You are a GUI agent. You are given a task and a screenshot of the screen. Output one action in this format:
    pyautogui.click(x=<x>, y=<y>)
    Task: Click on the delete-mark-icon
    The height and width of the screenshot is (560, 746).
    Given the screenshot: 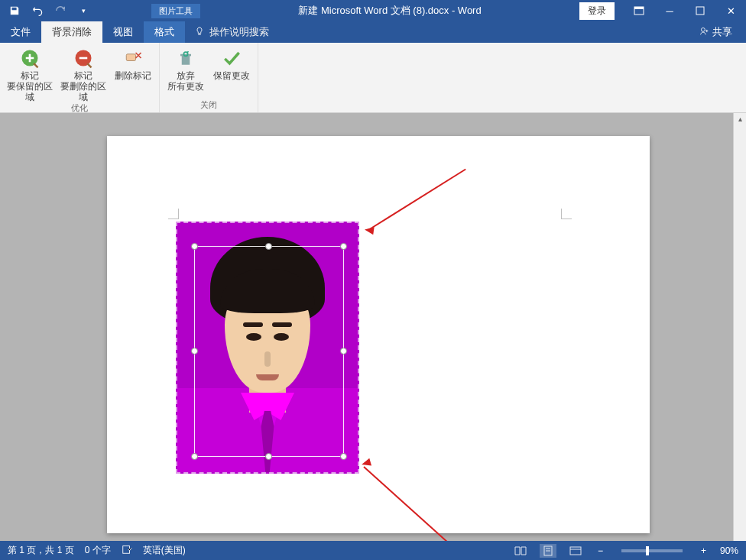 What is the action you would take?
    pyautogui.click(x=133, y=58)
    